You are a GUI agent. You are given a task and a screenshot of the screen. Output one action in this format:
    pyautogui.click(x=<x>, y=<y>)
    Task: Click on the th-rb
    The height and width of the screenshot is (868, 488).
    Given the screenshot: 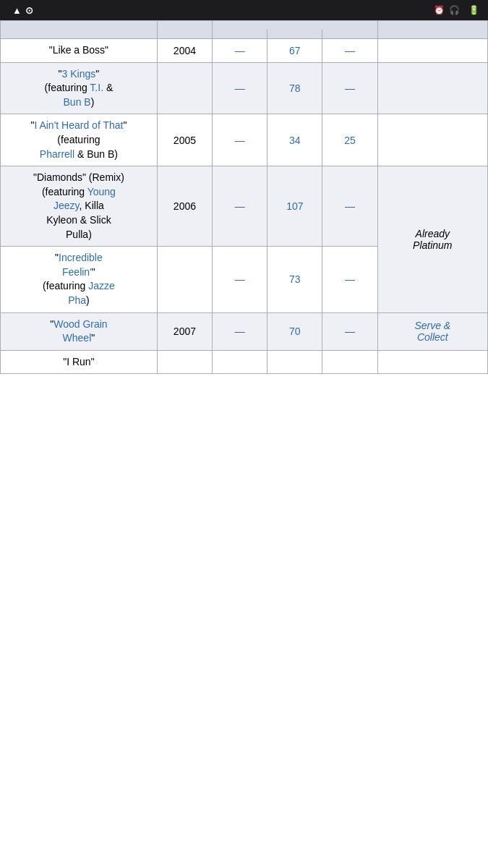 What is the action you would take?
    pyautogui.click(x=295, y=35)
    